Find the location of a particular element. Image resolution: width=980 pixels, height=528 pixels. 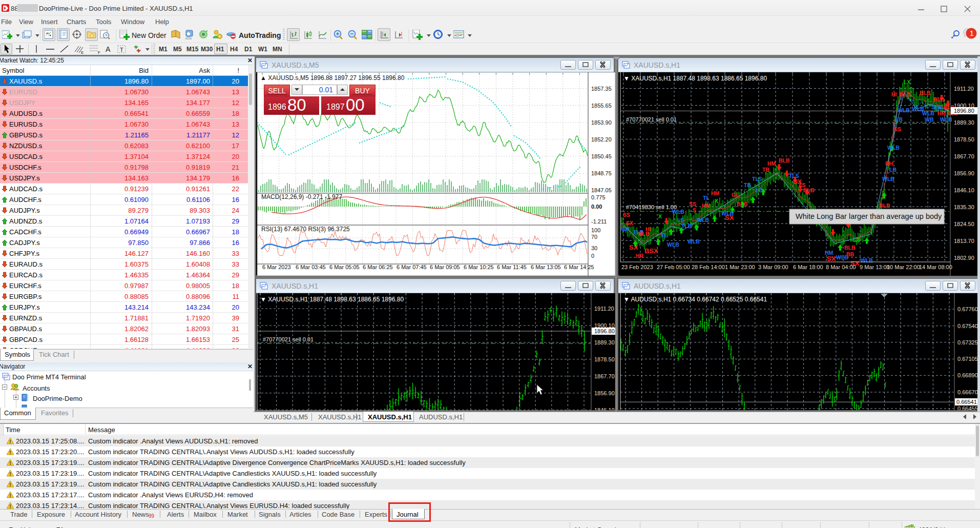

svg-text: 30 is located at coordinates (594, 248).